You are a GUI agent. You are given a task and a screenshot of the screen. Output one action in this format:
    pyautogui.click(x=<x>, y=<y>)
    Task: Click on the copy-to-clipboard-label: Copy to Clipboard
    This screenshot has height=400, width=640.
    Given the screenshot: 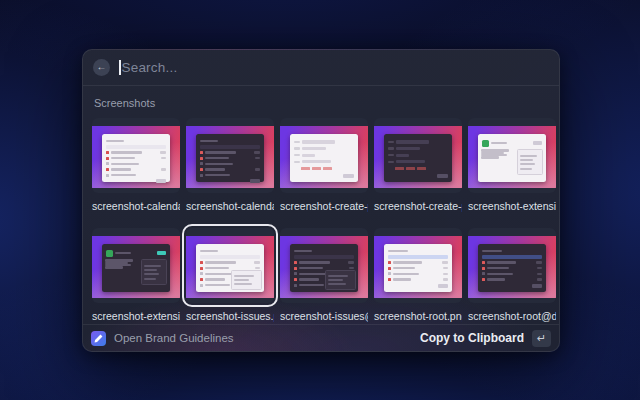 What is the action you would take?
    pyautogui.click(x=472, y=338)
    